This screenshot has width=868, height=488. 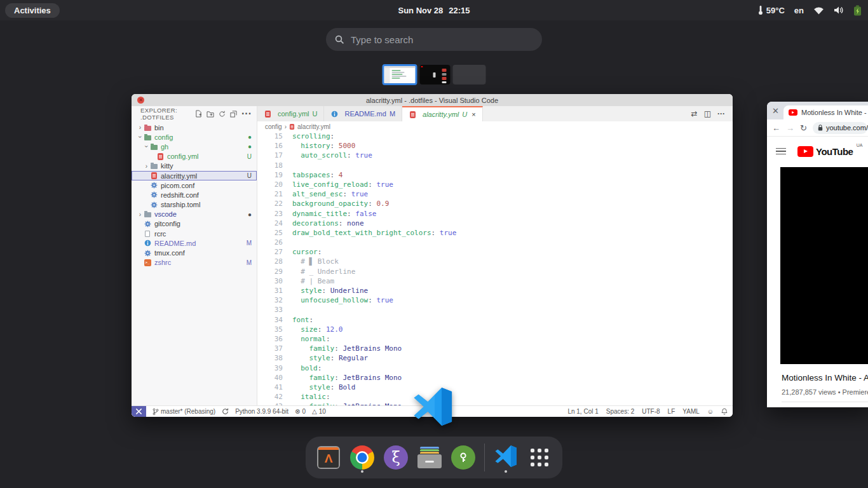 What do you see at coordinates (139, 412) in the screenshot?
I see `remote-indicator` at bounding box center [139, 412].